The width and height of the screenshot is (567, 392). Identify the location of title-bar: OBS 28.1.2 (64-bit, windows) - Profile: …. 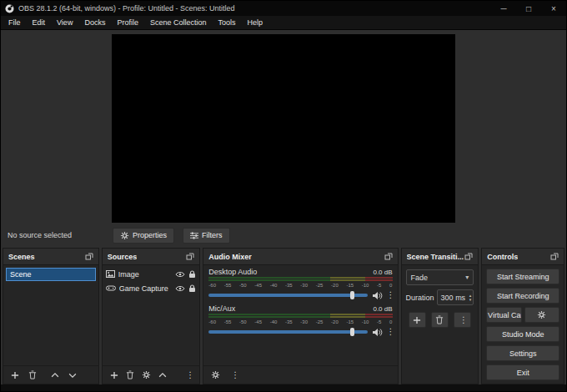
(284, 8).